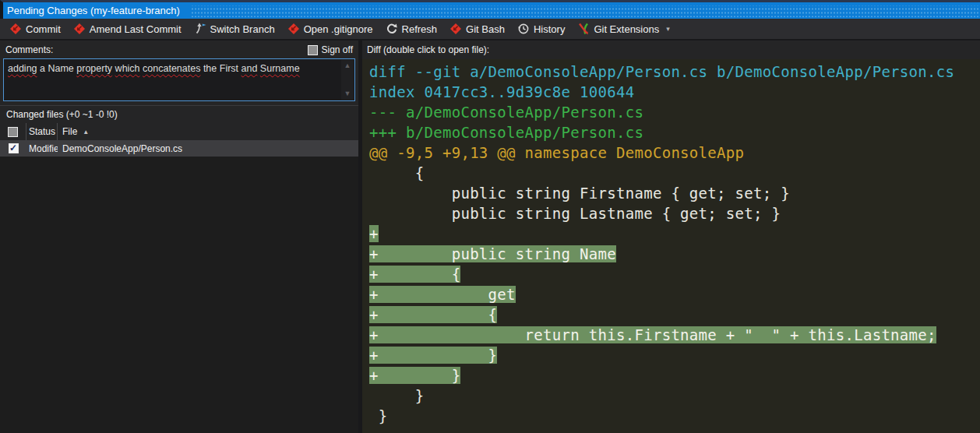 The height and width of the screenshot is (433, 980). What do you see at coordinates (249, 69) in the screenshot?
I see `comment-word: and` at bounding box center [249, 69].